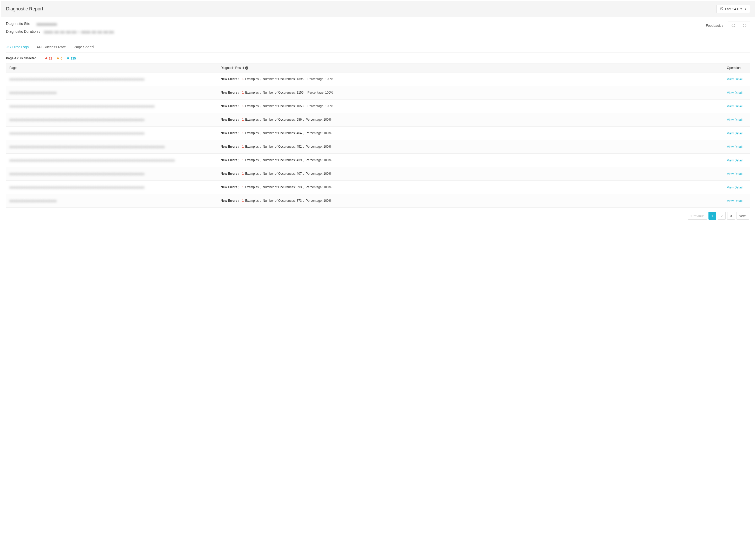  I want to click on diagnostic-duration-value: xxxx xx xx xx:xx – xxxx xx xx xx:xx, so click(79, 32).